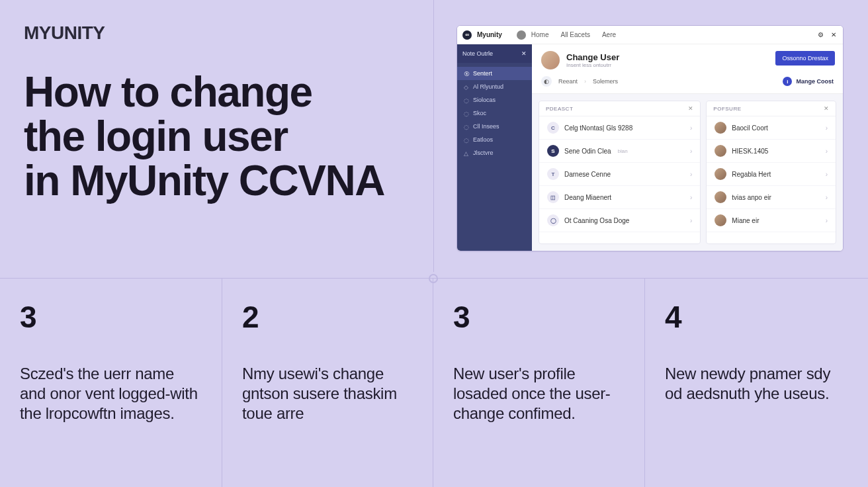 The height and width of the screenshot is (487, 868). I want to click on item-sublabel: blan, so click(623, 151).